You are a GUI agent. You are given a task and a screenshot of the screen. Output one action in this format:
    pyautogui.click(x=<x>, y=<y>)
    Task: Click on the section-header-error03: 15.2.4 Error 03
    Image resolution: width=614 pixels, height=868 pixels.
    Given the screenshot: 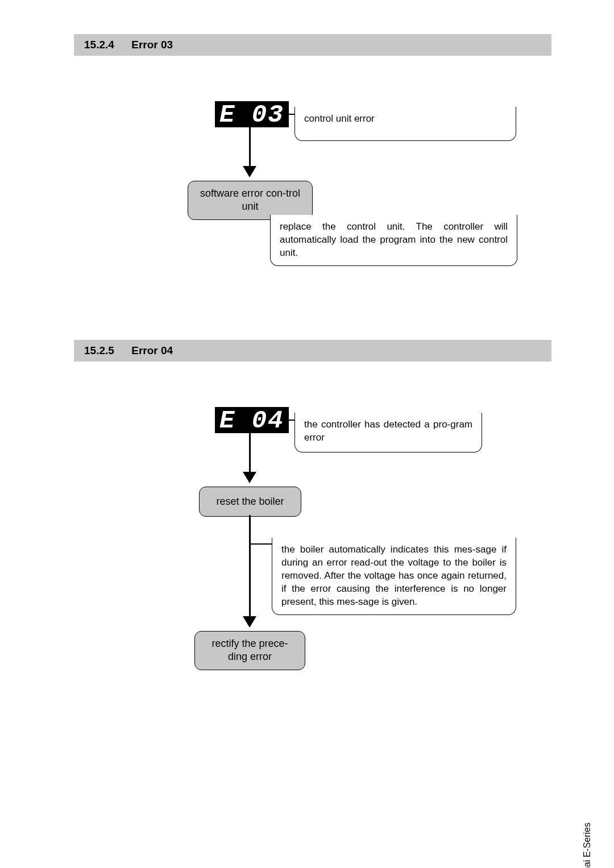 What is the action you would take?
    pyautogui.click(x=313, y=45)
    